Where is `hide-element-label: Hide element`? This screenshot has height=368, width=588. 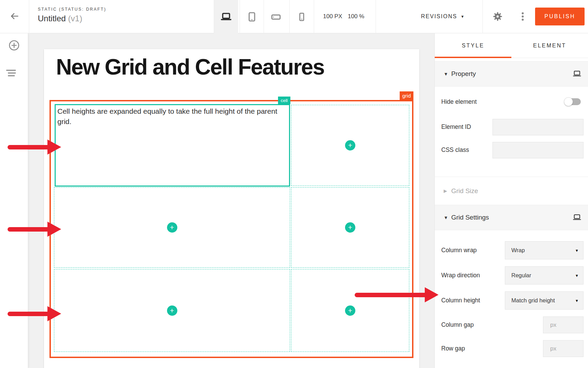 hide-element-label: Hide element is located at coordinates (503, 102).